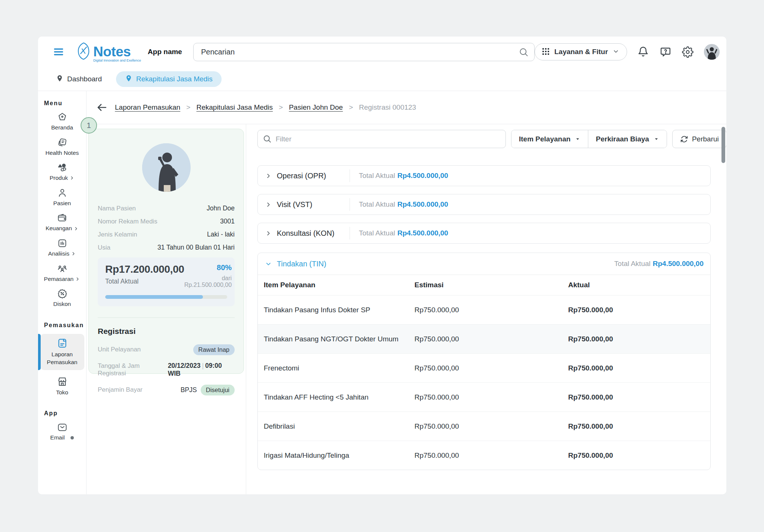 The height and width of the screenshot is (532, 764). Describe the element at coordinates (550, 139) in the screenshot. I see `dropdown-item-pelayanan: Item Pelayanan` at that location.